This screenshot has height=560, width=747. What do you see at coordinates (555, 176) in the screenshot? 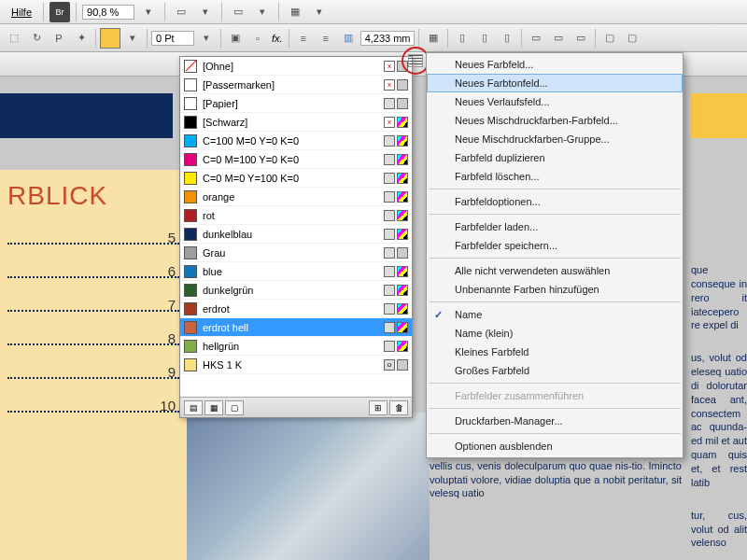
I see `menu-item: Farbfeld löschen...` at bounding box center [555, 176].